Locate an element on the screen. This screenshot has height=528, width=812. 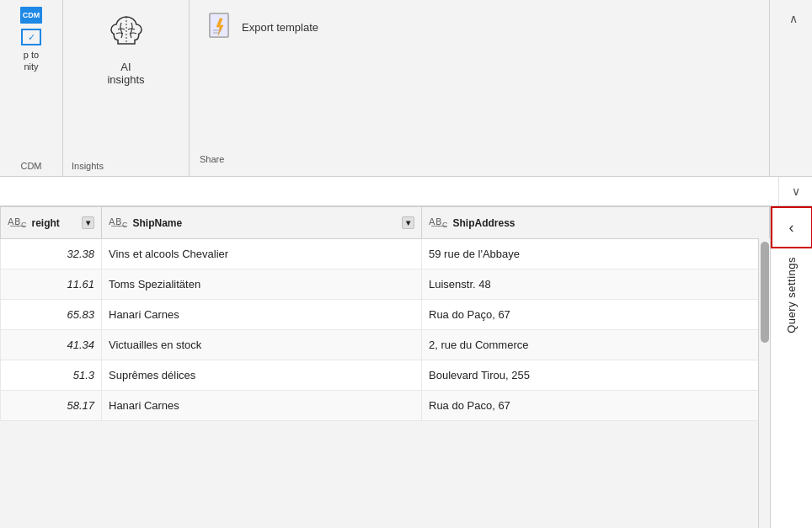
ai-brain-icon is located at coordinates (126, 32).